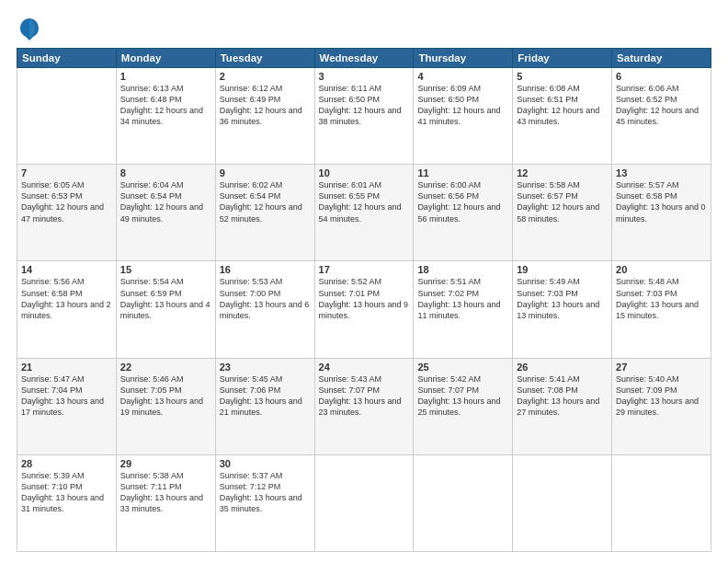 This screenshot has height=563, width=728. Describe the element at coordinates (165, 298) in the screenshot. I see `day-info: Sunrise: 5:54 AMSunset: 6:59 PMDaylight:…` at that location.